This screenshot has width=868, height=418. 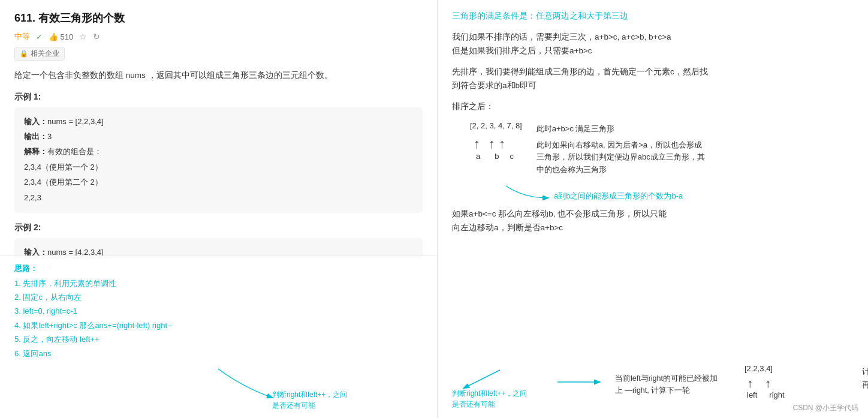 What do you see at coordinates (218, 318) in the screenshot?
I see `thought-list: 1. 先排序，利用元素的单调性 2. 固定c，从右向左 3. left=0, r…` at bounding box center [218, 318].